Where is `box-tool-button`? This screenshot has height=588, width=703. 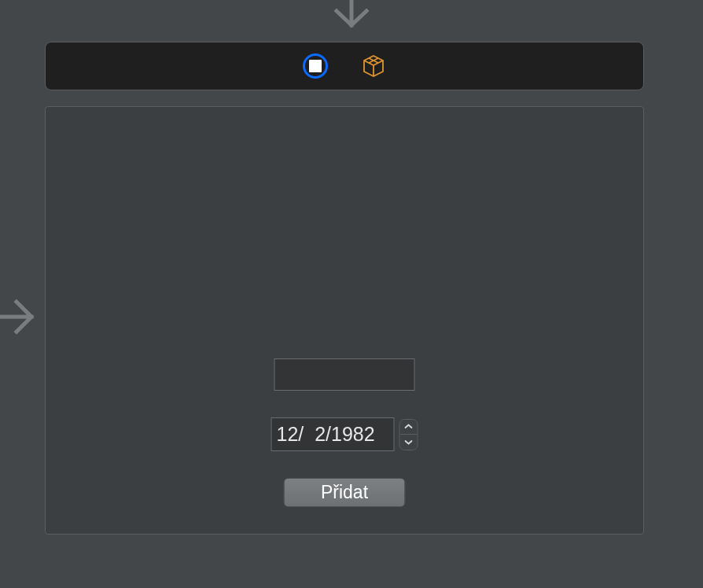 box-tool-button is located at coordinates (374, 66).